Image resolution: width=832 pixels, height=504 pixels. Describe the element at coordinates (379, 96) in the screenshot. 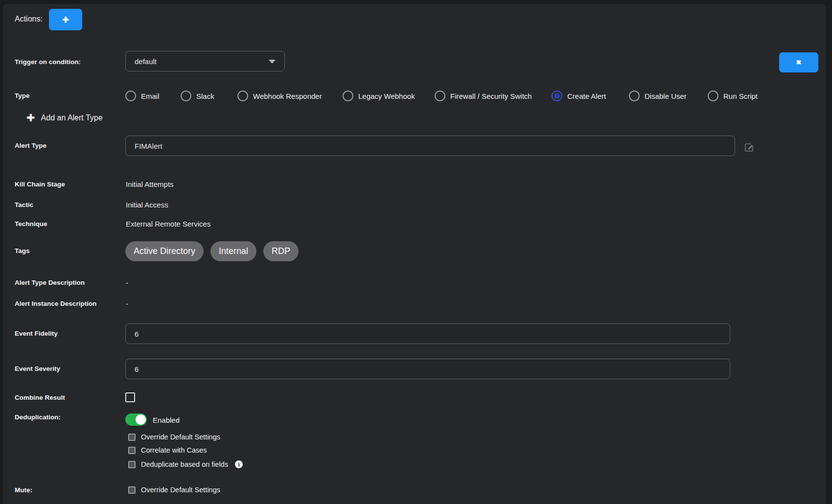

I see `type-radio-legacy-webhook: Legacy Webhook` at that location.